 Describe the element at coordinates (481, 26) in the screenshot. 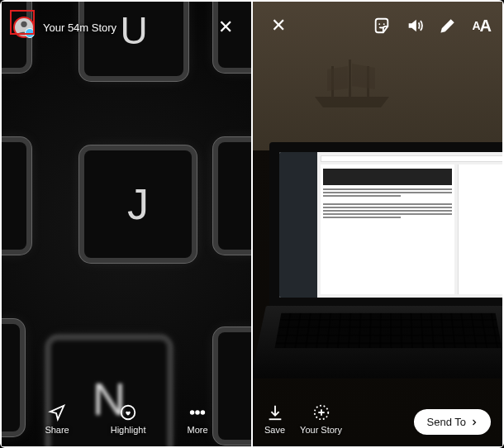

I see `text-tool-icon: AA` at that location.